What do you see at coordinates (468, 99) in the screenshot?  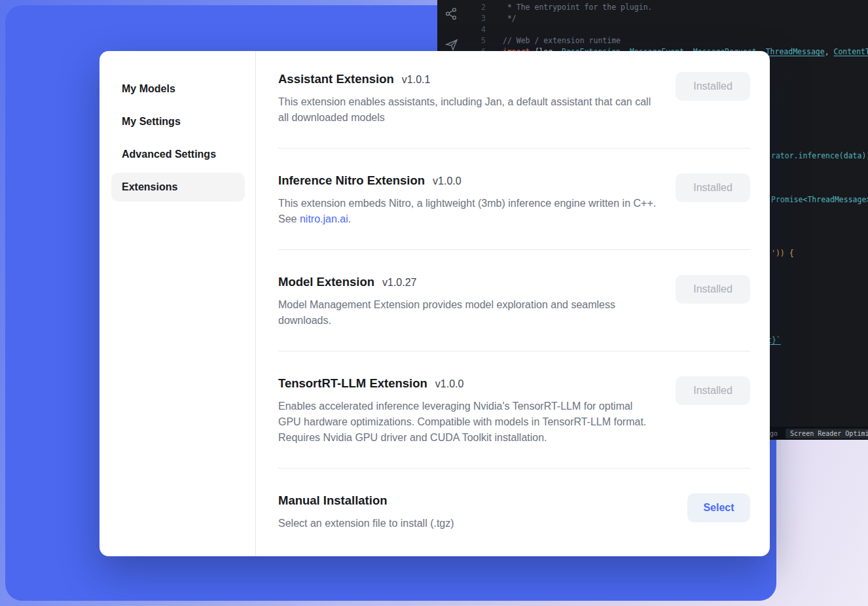 I see `extension-info: Assistant Extensionv1.0.1This extension …` at bounding box center [468, 99].